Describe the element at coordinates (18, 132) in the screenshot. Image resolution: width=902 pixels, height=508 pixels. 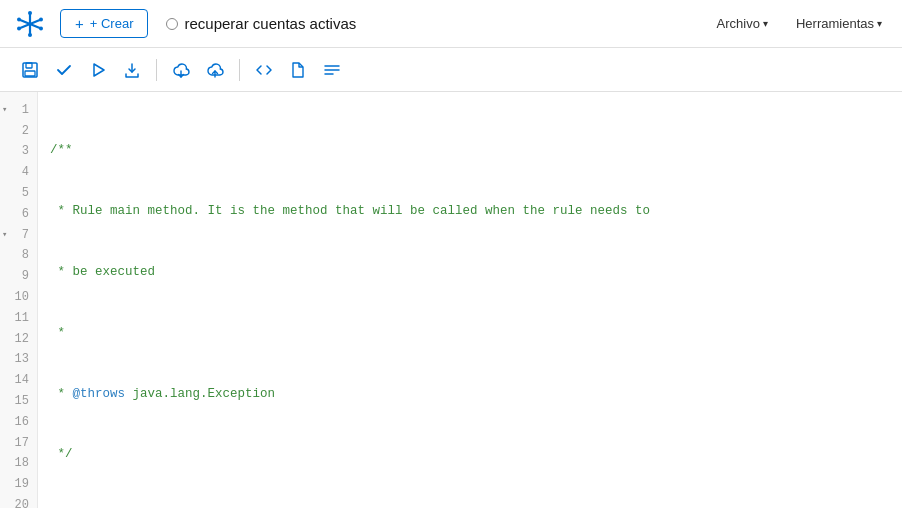
I see `line-num-2: 2` at that location.